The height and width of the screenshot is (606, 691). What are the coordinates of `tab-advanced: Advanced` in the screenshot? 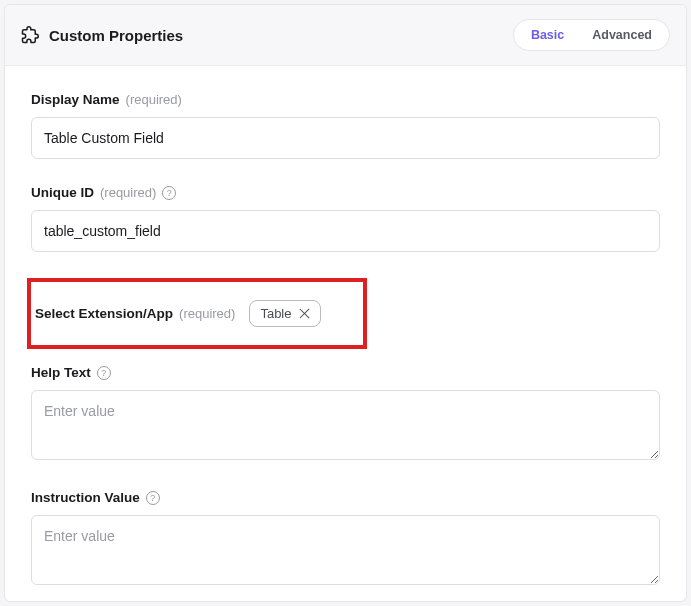 It's located at (622, 35).